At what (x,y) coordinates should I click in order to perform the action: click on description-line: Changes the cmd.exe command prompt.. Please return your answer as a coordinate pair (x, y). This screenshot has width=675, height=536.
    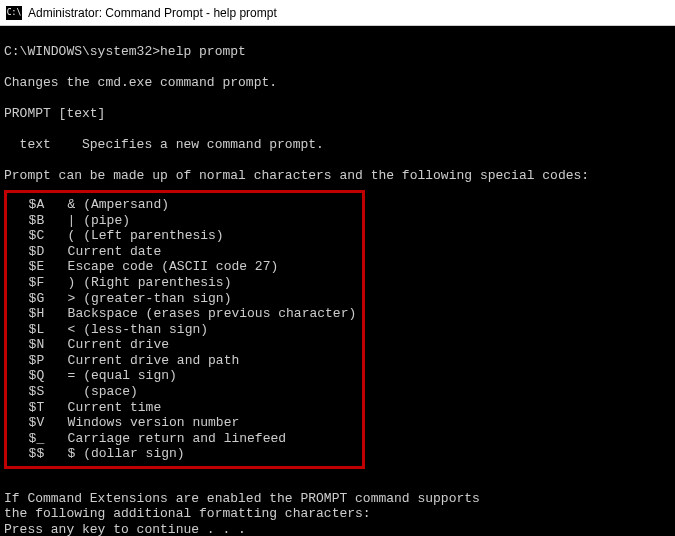
    Looking at the image, I should click on (140, 82).